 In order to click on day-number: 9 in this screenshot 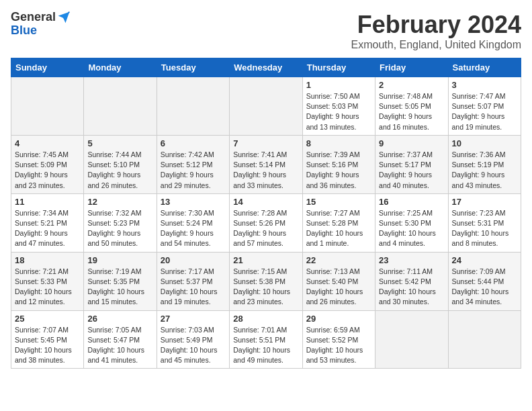, I will do `click(411, 144)`.